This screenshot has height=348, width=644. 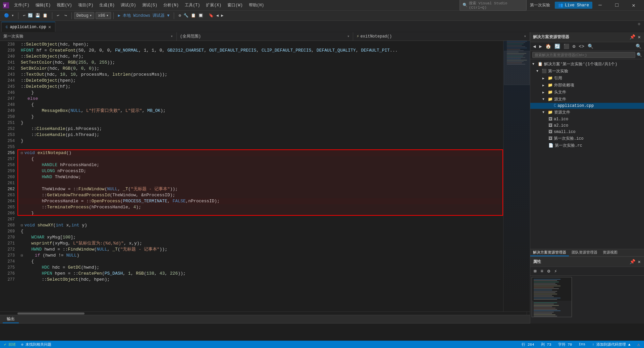 I want to click on tree-item-references: ▶ 📁 引用, so click(x=587, y=78).